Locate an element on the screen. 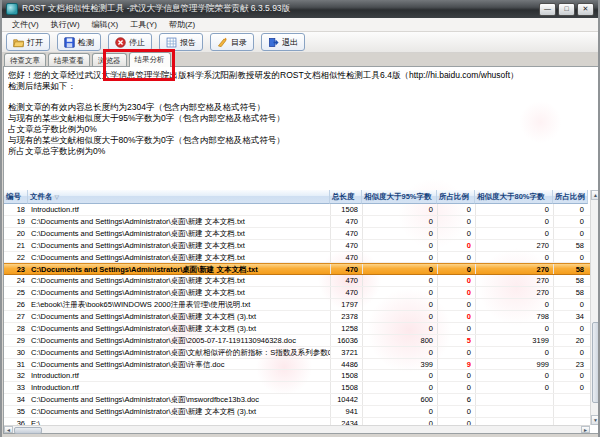 The image size is (600, 437). directory-button: 目录 is located at coordinates (232, 42).